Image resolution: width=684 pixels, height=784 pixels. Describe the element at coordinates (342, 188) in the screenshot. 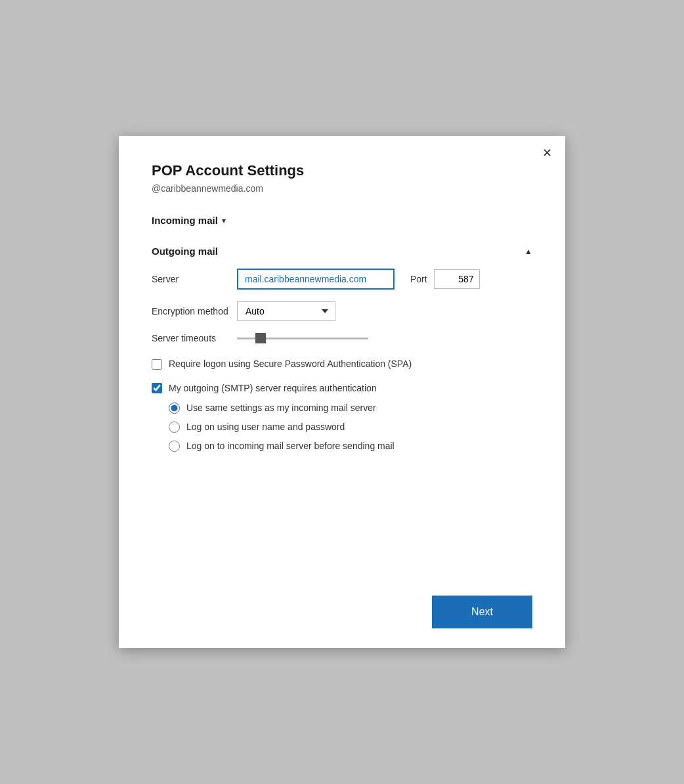

I see `dialog-subtitle: @caribbeannewmedia.com` at that location.